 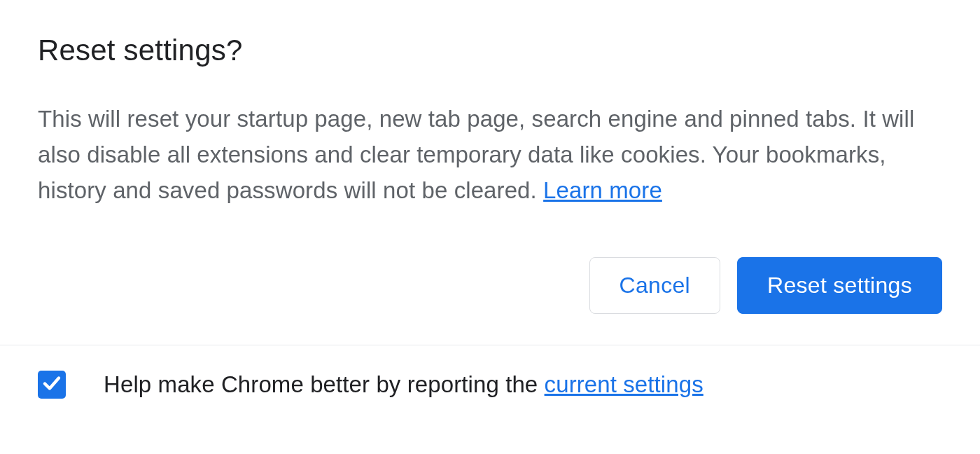 I want to click on dialog-button-row: Cancel Reset settings, so click(x=490, y=285).